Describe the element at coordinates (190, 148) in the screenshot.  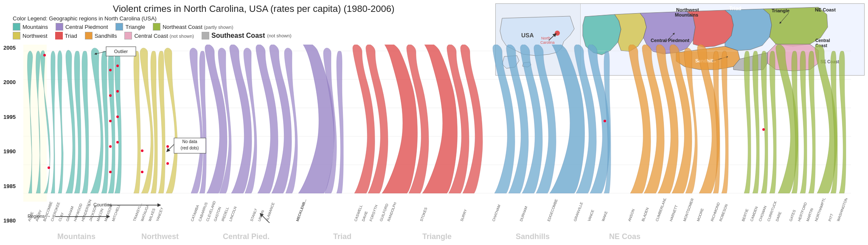
I see `svg-text: (red dots)` at that location.